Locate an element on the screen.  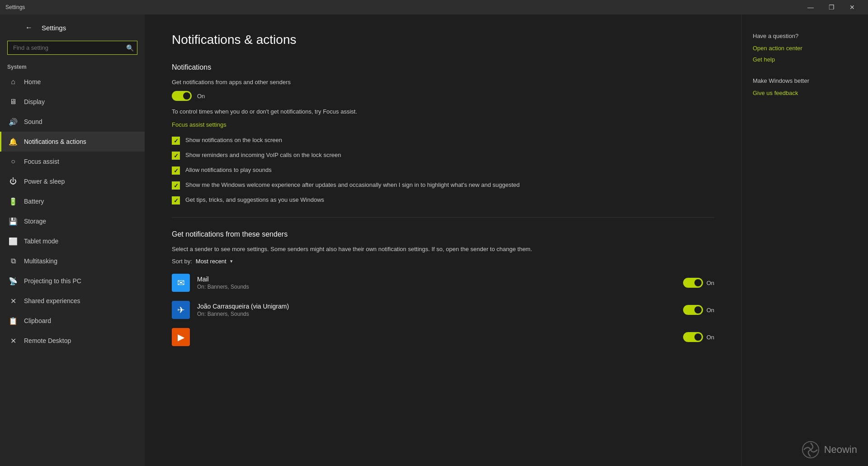
sender-icon-third: ▶ is located at coordinates (181, 337).